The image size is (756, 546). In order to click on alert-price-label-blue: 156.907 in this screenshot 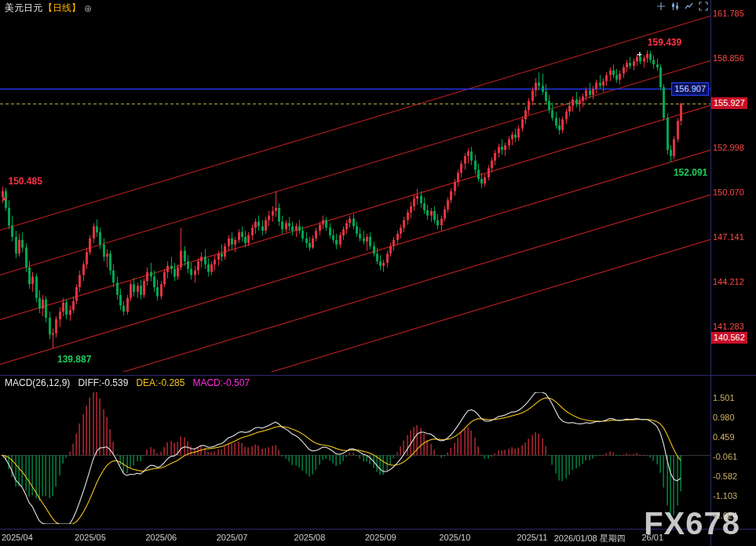, I will do `click(690, 89)`.